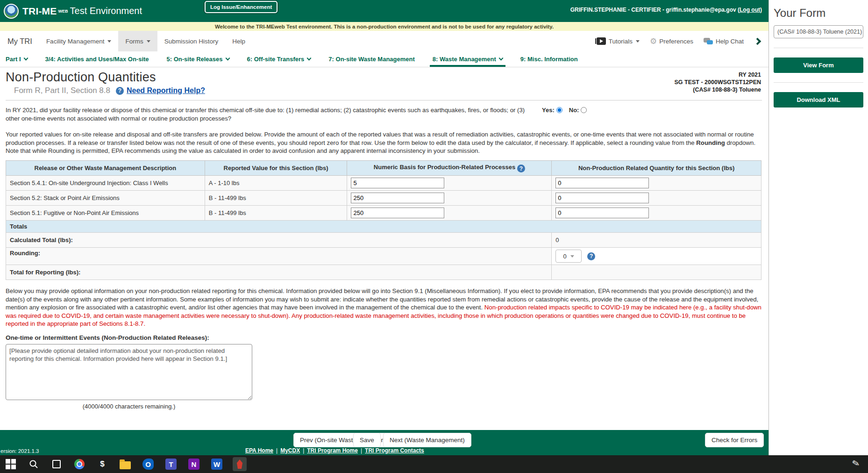  Describe the element at coordinates (818, 32) in the screenshot. I see `form-select: (CAS# 108-88-3) Toluene (2021)` at that location.